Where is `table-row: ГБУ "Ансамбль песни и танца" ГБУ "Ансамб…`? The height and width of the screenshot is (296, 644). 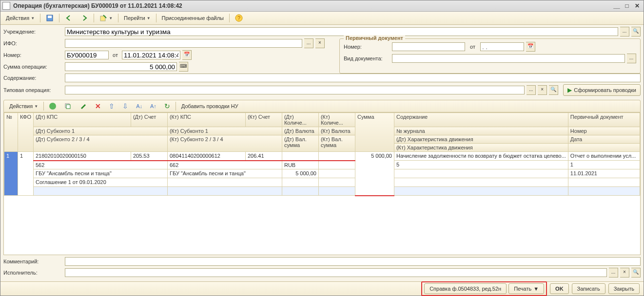 table-row: ГБУ "Ансамбль песни и танца" ГБУ "Ансамб… is located at coordinates (322, 174).